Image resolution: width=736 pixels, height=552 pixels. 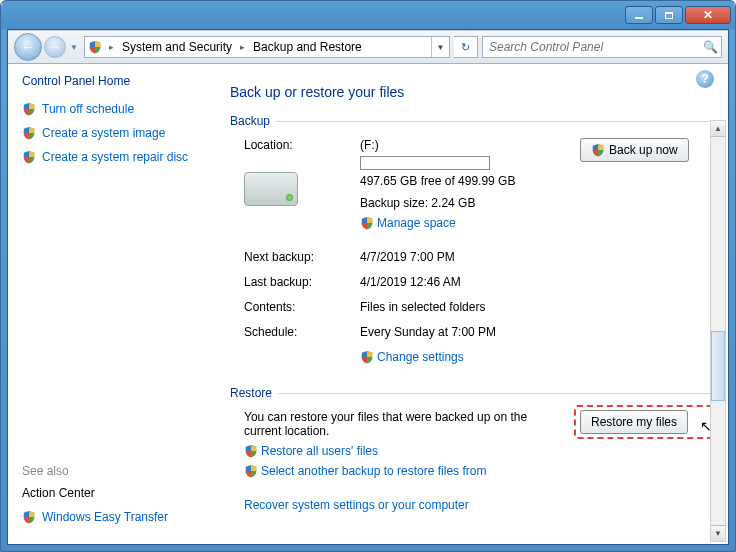 What do you see at coordinates (718, 129) in the screenshot?
I see `scroll-up-button: ▲` at bounding box center [718, 129].